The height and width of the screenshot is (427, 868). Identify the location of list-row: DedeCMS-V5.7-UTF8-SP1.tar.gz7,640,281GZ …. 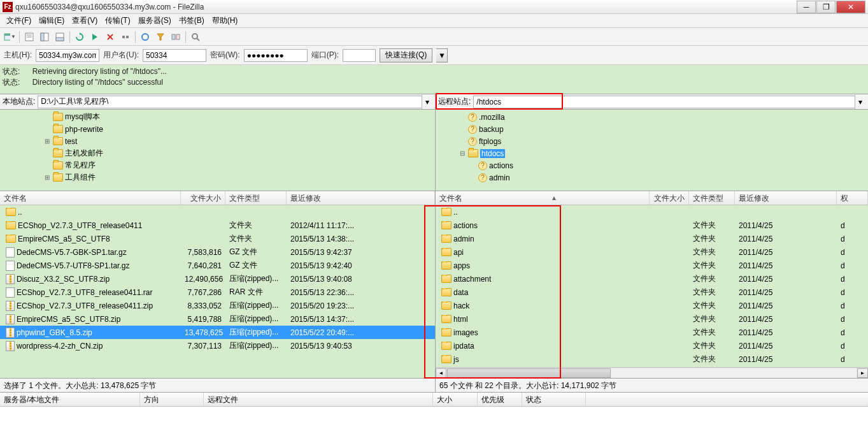
(218, 265).